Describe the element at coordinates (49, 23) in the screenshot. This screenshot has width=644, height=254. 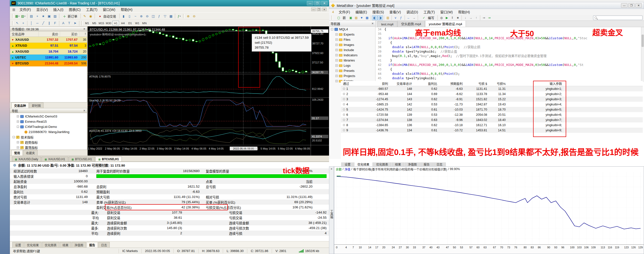
I see `channel-icon: ∥` at that location.